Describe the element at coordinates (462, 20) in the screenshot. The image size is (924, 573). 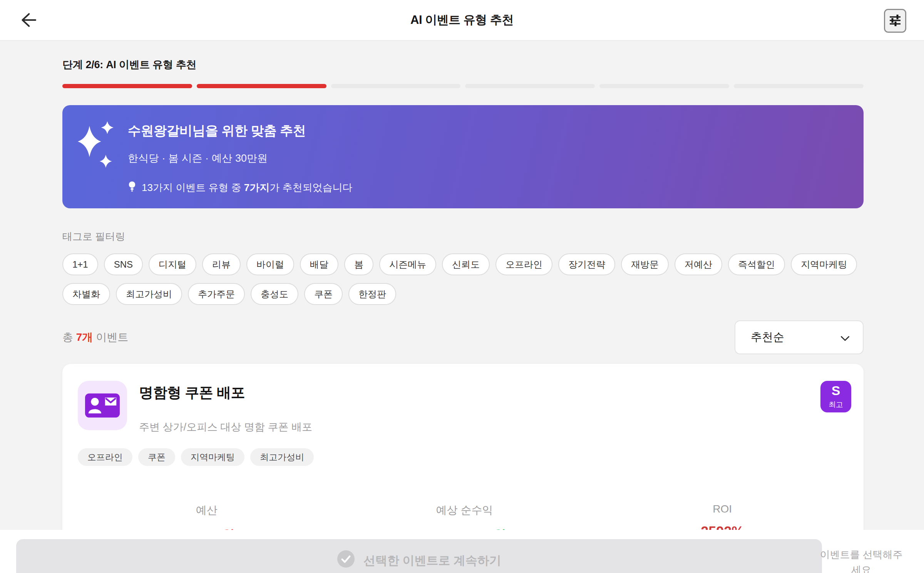
I see `header: AI 이벤트 유형 추천` at that location.